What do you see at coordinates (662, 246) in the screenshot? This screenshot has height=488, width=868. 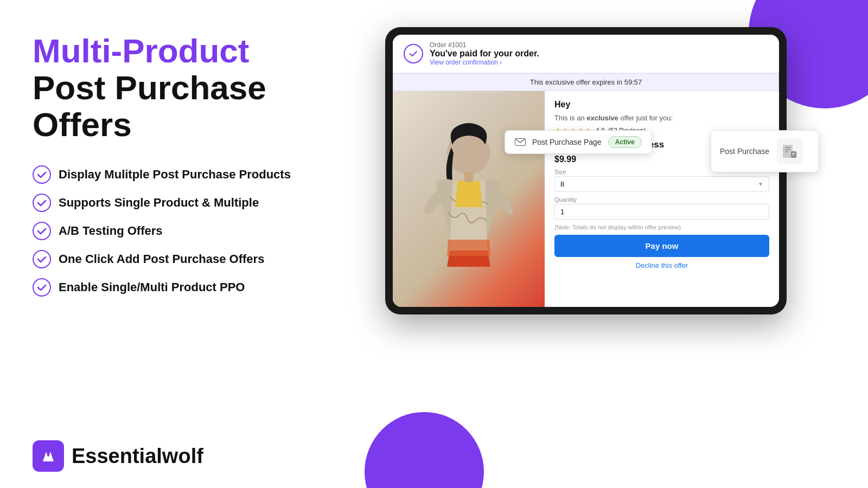 I see `pay-now-button: Pay now` at bounding box center [662, 246].